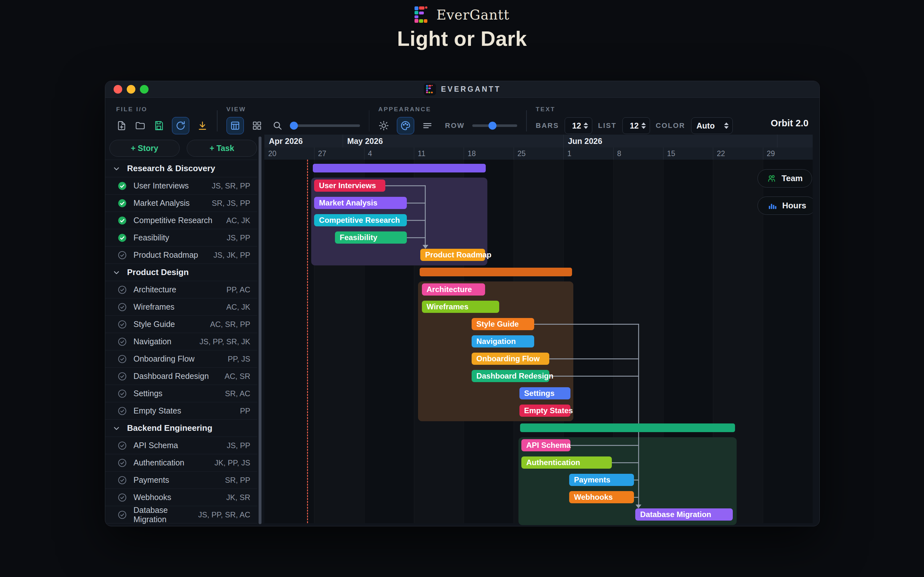 This screenshot has height=577, width=924. I want to click on row-density-icon, so click(428, 126).